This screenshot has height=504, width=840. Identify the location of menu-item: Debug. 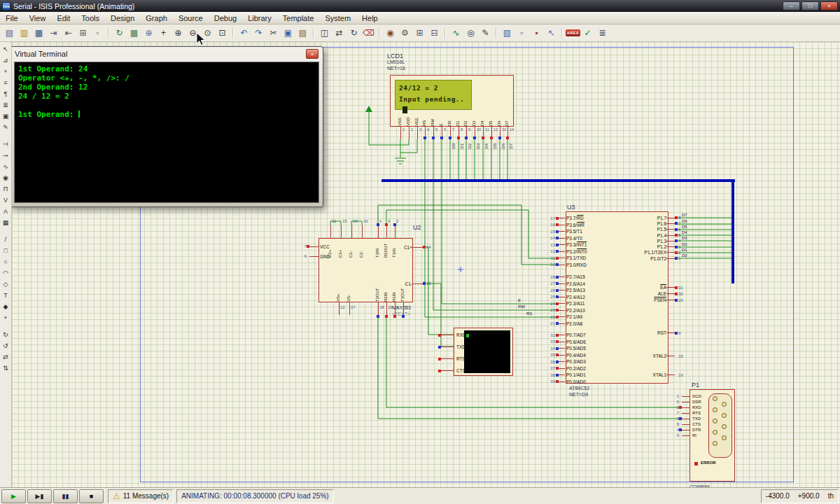
(225, 18).